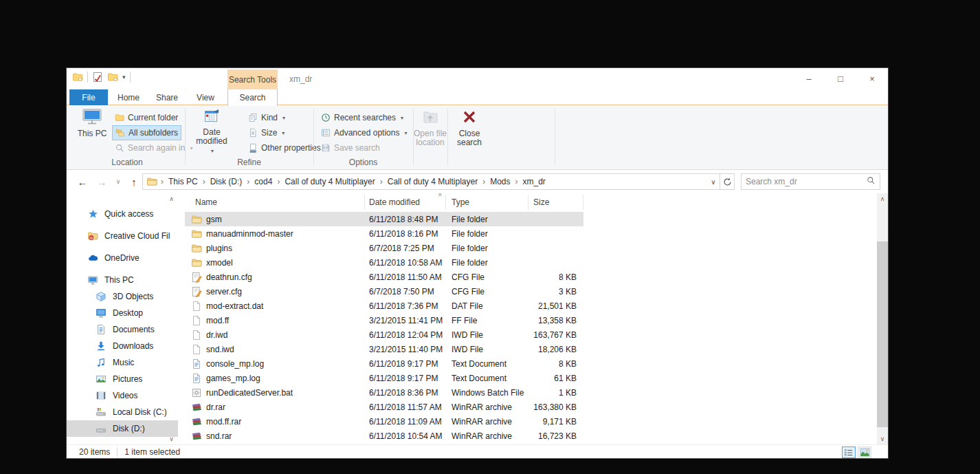 The height and width of the screenshot is (474, 980). I want to click on table-row: dr.rar6/11/2018 11:57 AMWinRAR archive16…, so click(384, 407).